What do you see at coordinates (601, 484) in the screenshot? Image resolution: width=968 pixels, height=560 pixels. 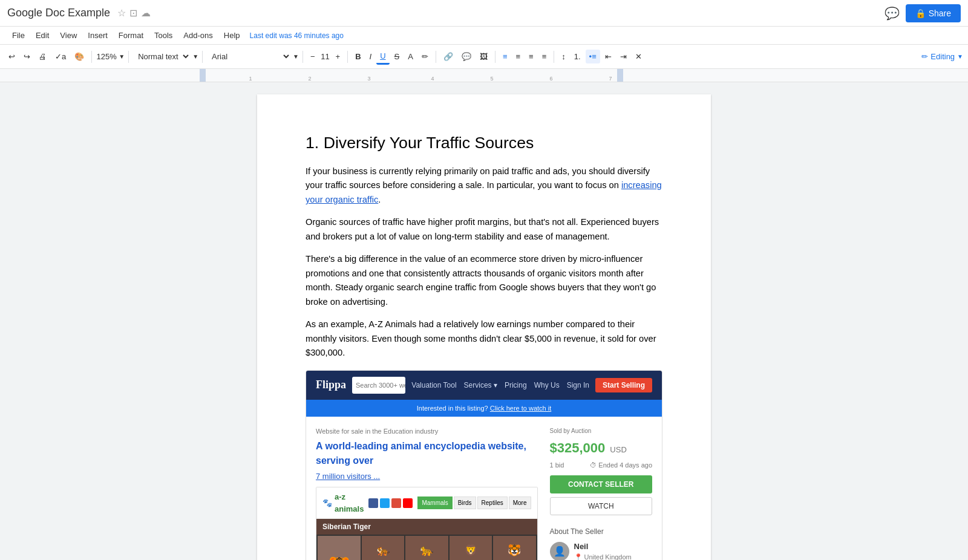 I see `flippa-contact-seller-button: CONTACT SELLER` at bounding box center [601, 484].